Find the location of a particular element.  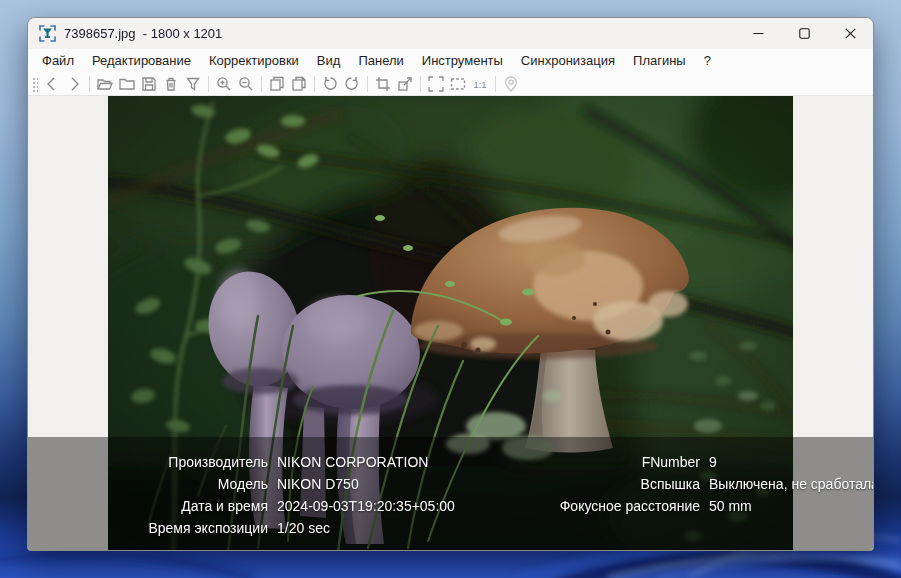

toolbar-grip is located at coordinates (35, 84).